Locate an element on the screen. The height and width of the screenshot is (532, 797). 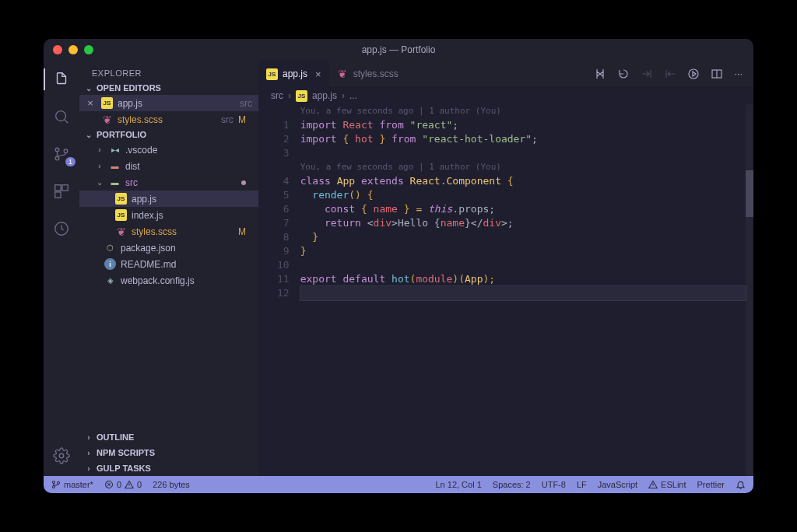
eol-status: LF is located at coordinates (582, 485).